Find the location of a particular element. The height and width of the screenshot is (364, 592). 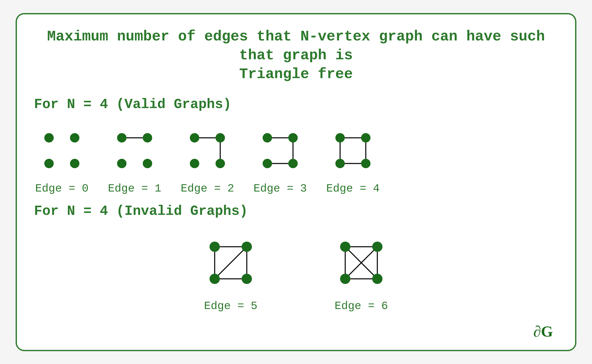

label-edge3: Edge = 3 is located at coordinates (280, 189).